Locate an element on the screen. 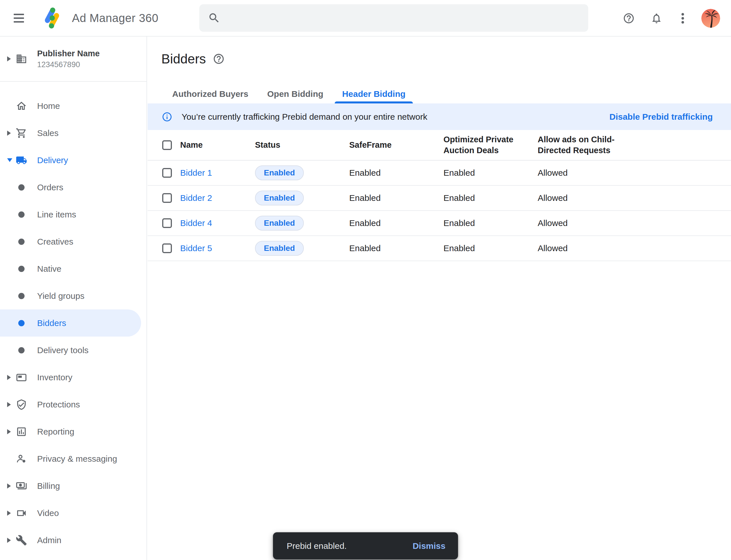 The width and height of the screenshot is (731, 560). help-icon is located at coordinates (629, 18).